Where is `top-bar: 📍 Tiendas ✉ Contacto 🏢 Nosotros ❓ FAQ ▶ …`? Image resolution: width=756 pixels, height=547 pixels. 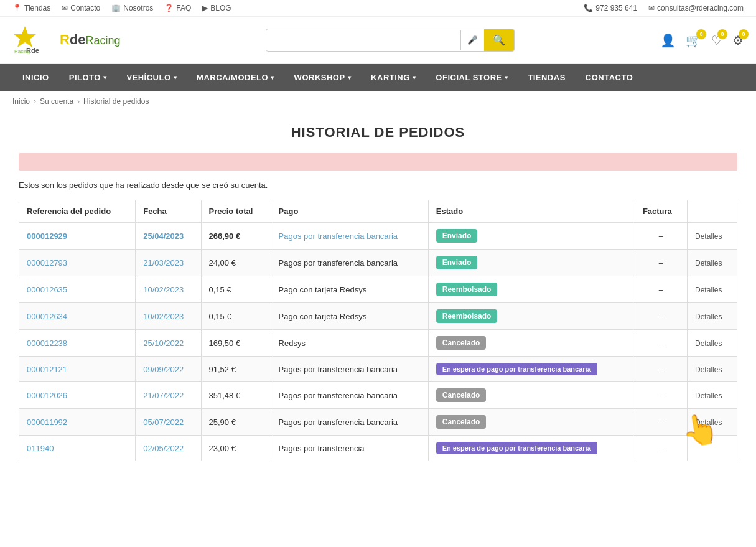 top-bar: 📍 Tiendas ✉ Contacto 🏢 Nosotros ❓ FAQ ▶ … is located at coordinates (378, 9).